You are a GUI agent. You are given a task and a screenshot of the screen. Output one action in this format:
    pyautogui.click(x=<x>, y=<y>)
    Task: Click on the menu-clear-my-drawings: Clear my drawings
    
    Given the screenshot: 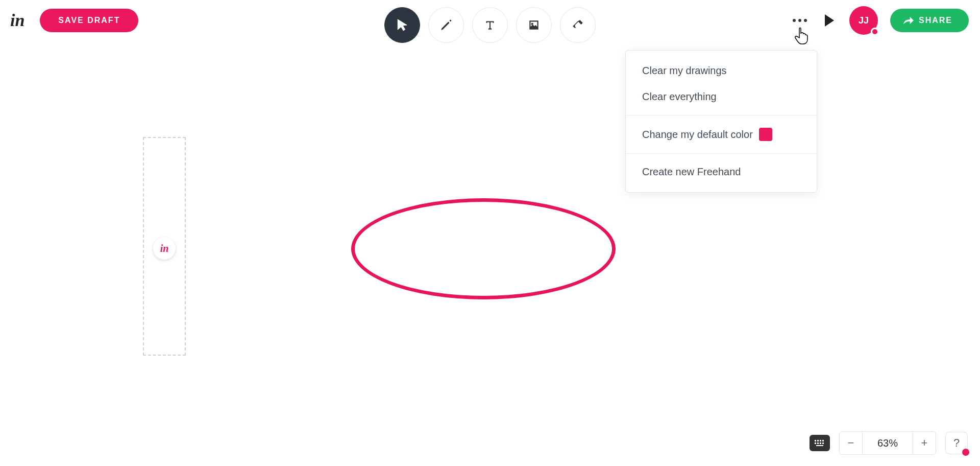 What is the action you would take?
    pyautogui.click(x=721, y=71)
    